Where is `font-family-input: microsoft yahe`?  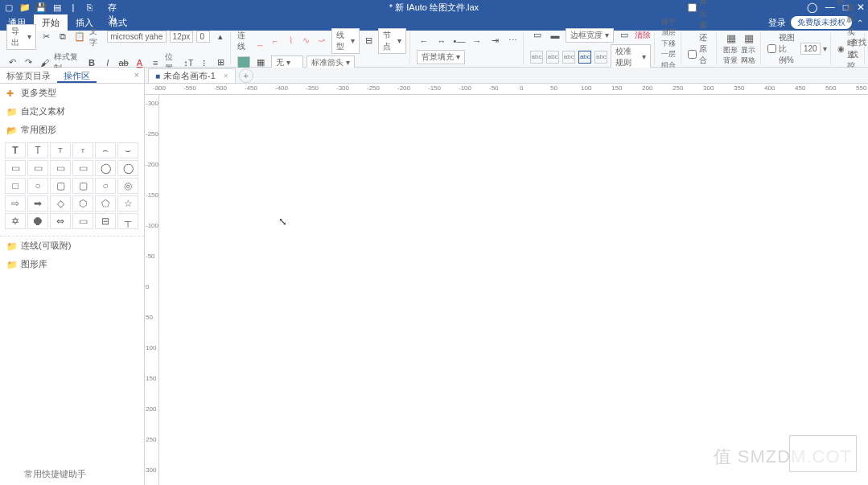 font-family-input: microsoft yahe is located at coordinates (137, 37).